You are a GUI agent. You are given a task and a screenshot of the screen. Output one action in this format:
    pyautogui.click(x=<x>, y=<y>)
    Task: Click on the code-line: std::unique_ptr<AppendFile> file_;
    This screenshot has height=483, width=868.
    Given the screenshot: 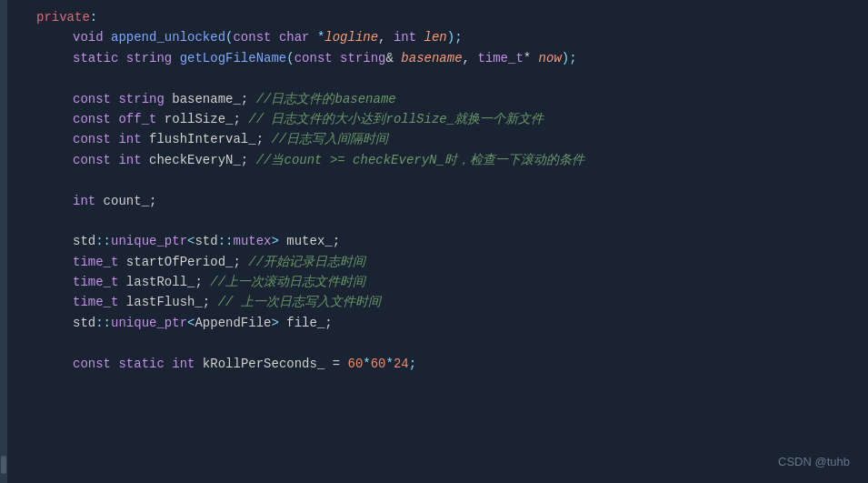 What is the action you would take?
    pyautogui.click(x=434, y=323)
    